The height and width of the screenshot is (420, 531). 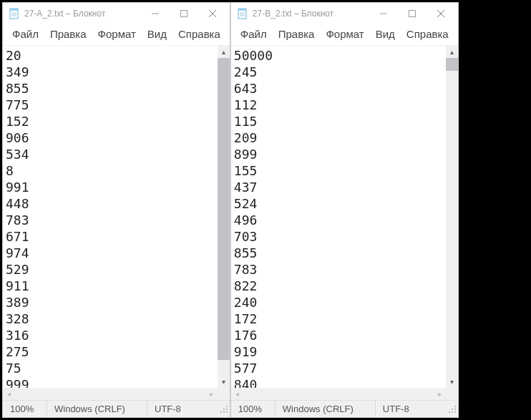 What do you see at coordinates (116, 14) in the screenshot?
I see `titlebar: 27-A_2.txt – Блокнот` at bounding box center [116, 14].